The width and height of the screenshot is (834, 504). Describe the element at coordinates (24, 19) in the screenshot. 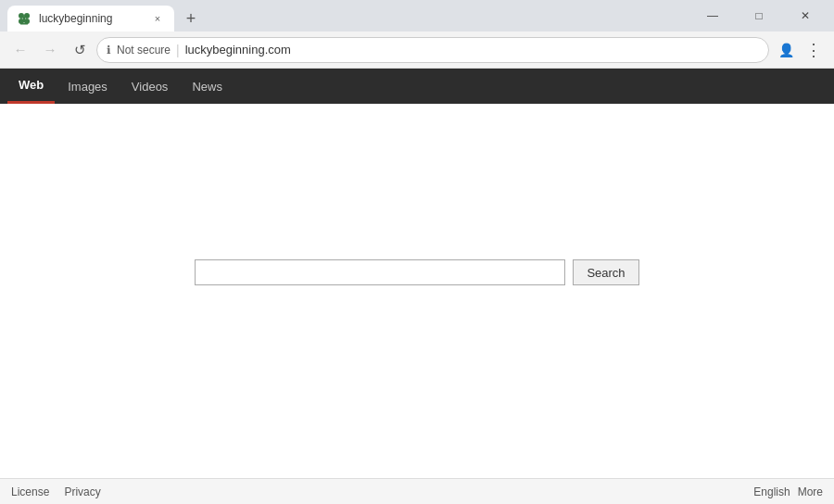

I see `tab-favicon` at that location.